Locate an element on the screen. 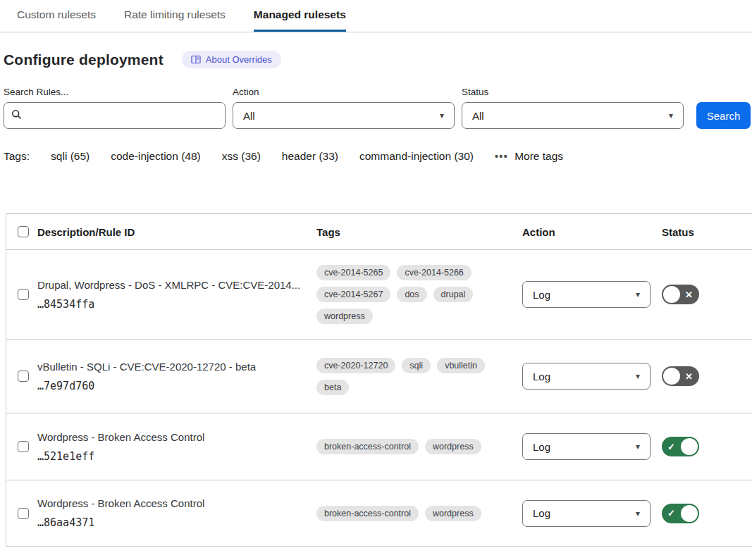  search-rules-label: Search Rules... is located at coordinates (114, 92).